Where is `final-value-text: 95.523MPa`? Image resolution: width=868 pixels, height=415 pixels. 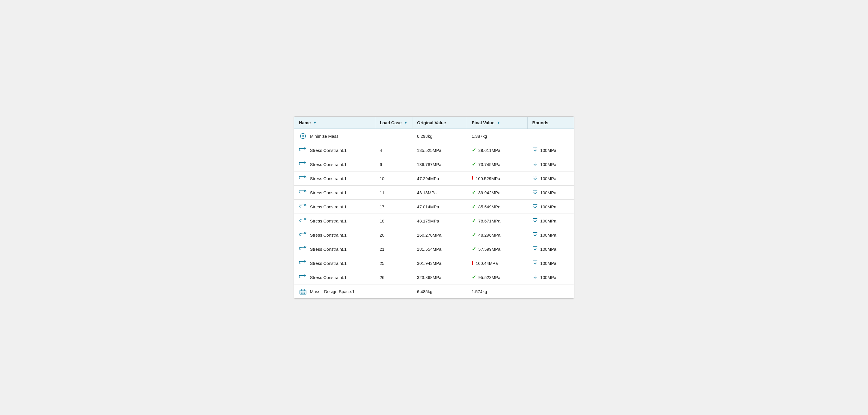 final-value-text: 95.523MPa is located at coordinates (489, 277).